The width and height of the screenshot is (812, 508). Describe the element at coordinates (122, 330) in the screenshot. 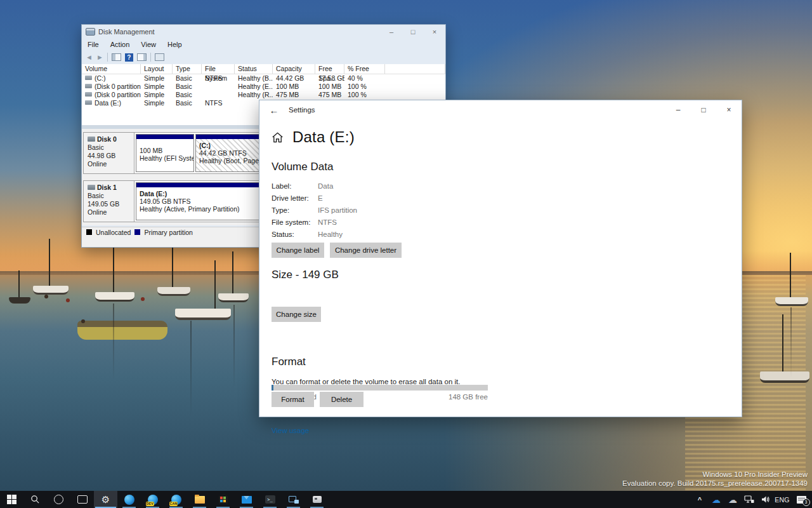

I see `rowboat-silhouette` at that location.